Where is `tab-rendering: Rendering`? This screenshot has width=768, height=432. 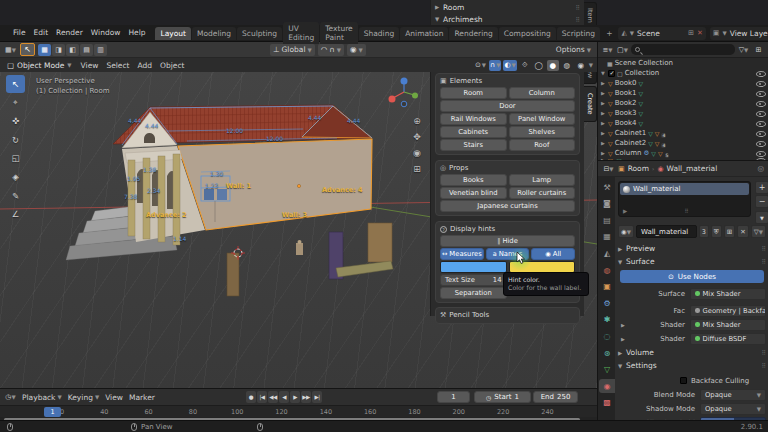
tab-rendering: Rendering is located at coordinates (473, 34).